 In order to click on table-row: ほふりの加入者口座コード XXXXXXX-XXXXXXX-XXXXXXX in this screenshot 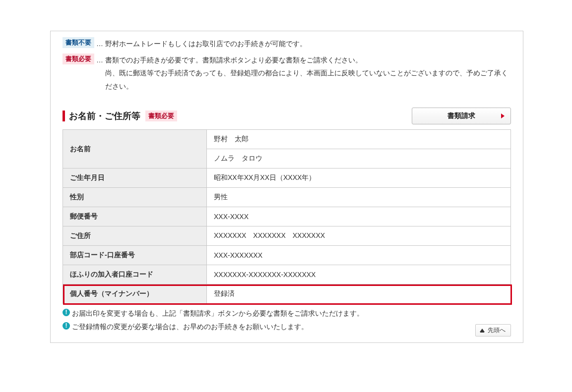, I will do `click(287, 275)`.